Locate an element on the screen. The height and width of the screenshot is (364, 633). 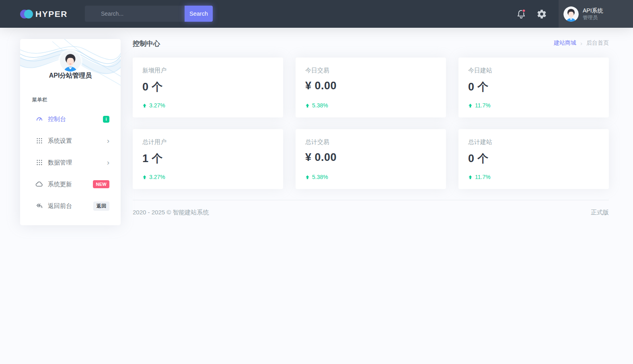
menu-section-label: 菜单栏 is located at coordinates (40, 100).